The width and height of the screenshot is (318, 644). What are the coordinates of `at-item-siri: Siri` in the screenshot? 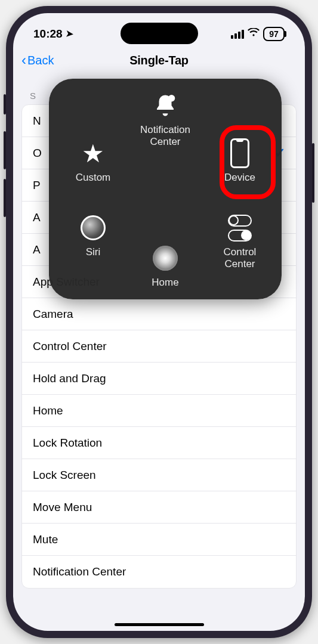 It's located at (93, 236).